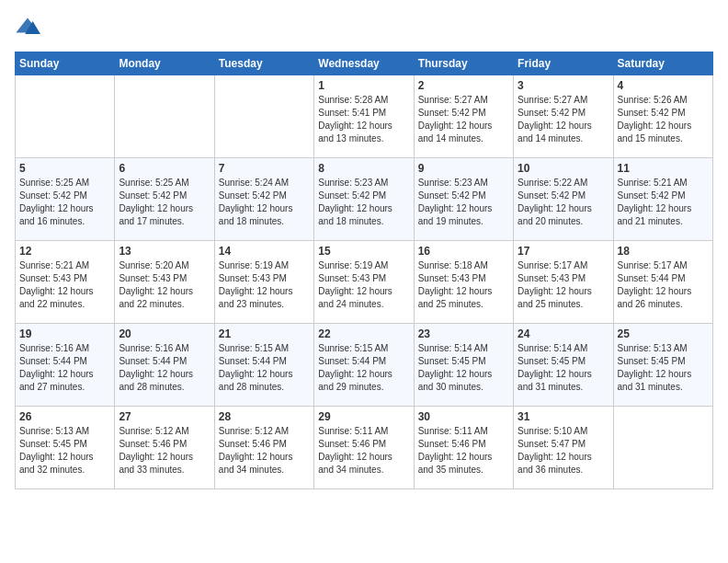  What do you see at coordinates (663, 365) in the screenshot?
I see `calendar-cell: 25Sunrise: 5:13 AM Sunset: 5:45 PM Dayli…` at bounding box center [663, 365].